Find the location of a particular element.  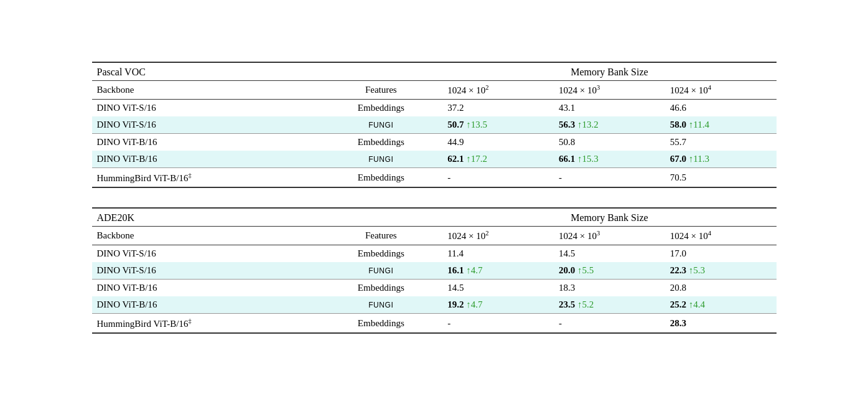

v3-cell: 58.0 ↑11.4 is located at coordinates (721, 125).